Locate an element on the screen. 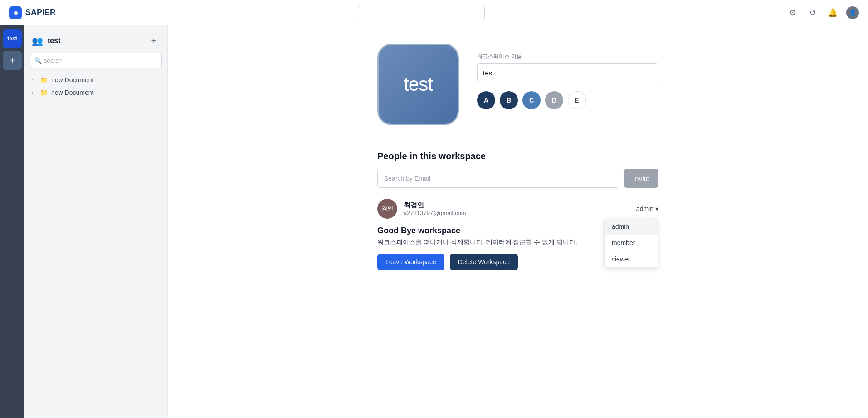  member-email: a27313797@gmail.com is located at coordinates (517, 213).